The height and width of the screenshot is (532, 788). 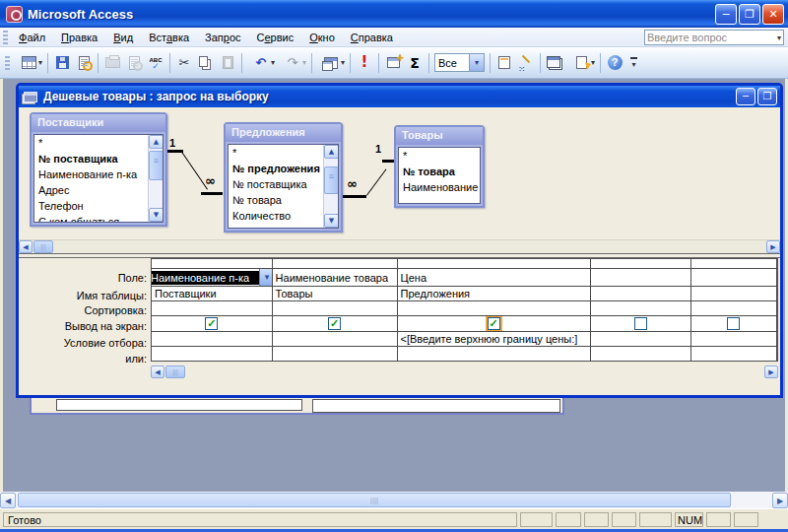 I want to click on database-window-button, so click(x=555, y=63).